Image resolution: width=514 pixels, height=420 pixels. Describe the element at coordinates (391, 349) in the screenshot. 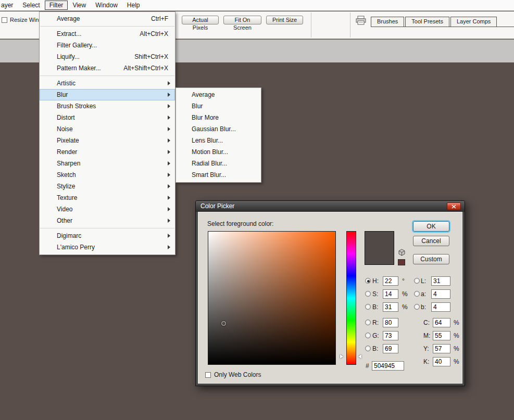

I see `b-rgb-input` at that location.